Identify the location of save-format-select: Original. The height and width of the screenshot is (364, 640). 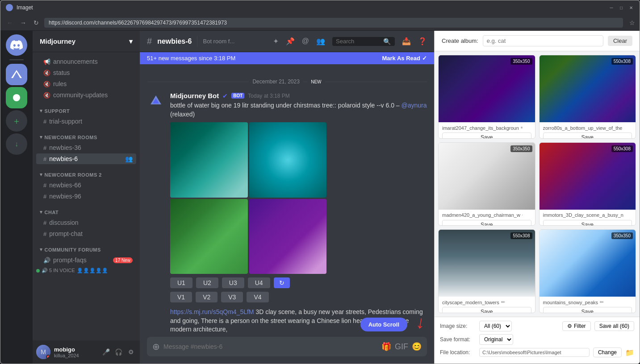
(496, 339).